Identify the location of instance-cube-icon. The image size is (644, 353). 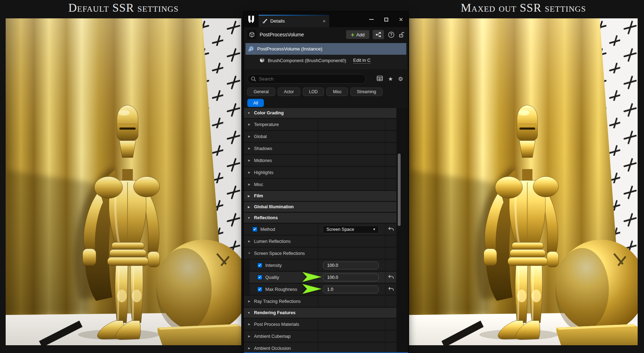
(252, 49).